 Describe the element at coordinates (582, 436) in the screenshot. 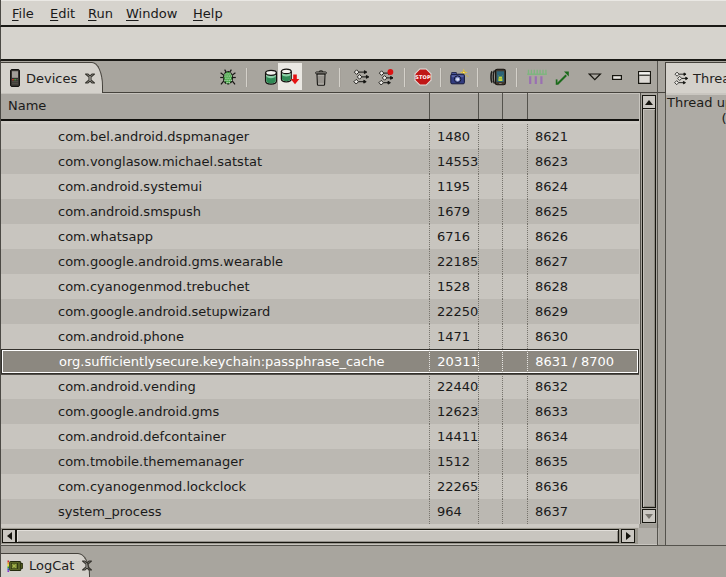

I see `process-port: 8634` at that location.